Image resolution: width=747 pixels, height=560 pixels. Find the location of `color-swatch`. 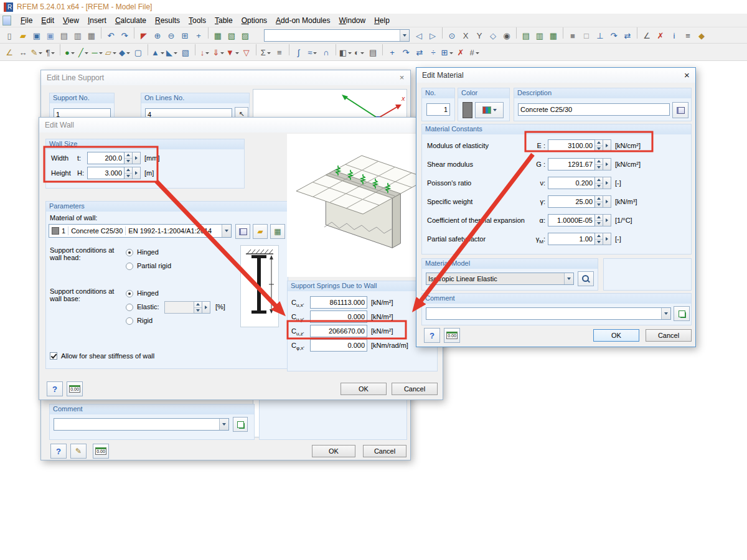

color-swatch is located at coordinates (467, 110).